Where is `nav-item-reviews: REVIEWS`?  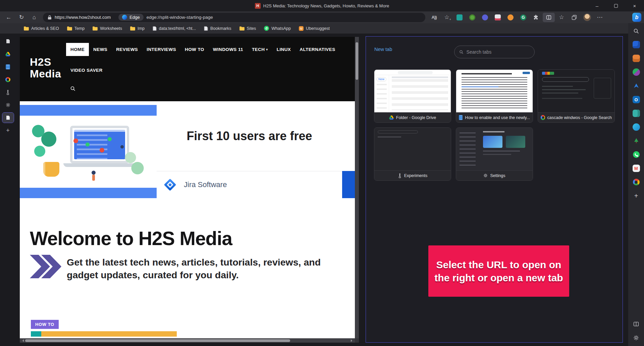
nav-item-reviews: REVIEWS is located at coordinates (127, 50).